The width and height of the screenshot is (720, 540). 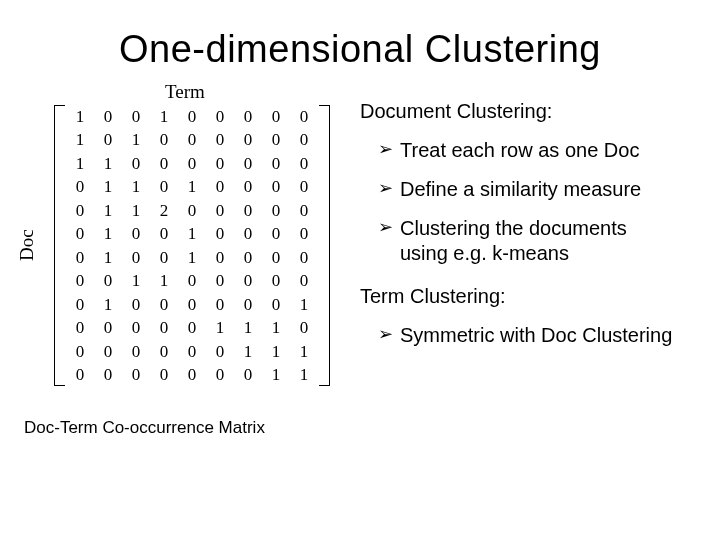 I want to click on table-row: 011200000, so click(x=192, y=210).